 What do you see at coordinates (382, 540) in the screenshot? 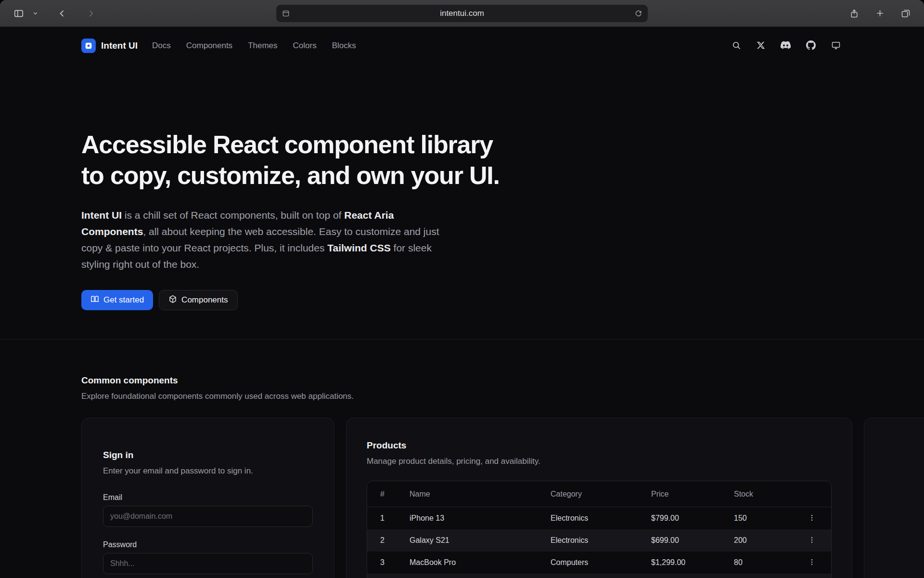
I see `cell-num: 2` at bounding box center [382, 540].